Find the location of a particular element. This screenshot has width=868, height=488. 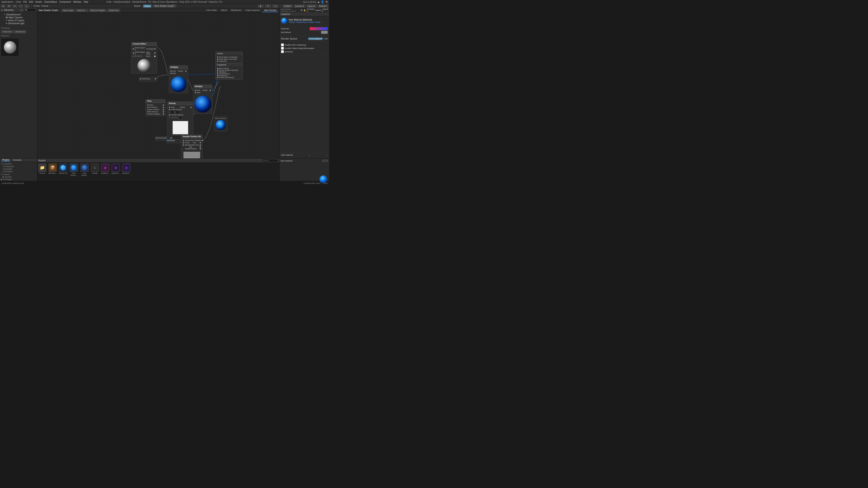

layers-dropdown: Layers ▾ is located at coordinates (311, 6).